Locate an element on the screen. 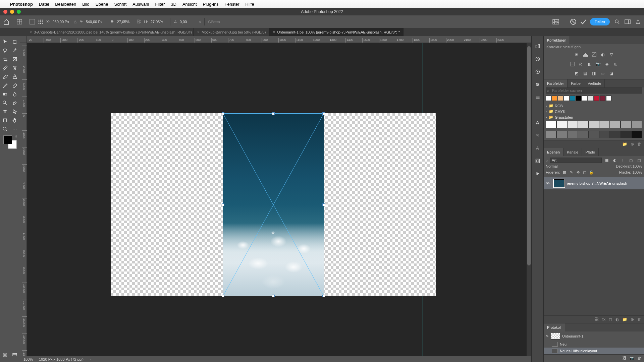  swatches-search-input is located at coordinates (594, 90).